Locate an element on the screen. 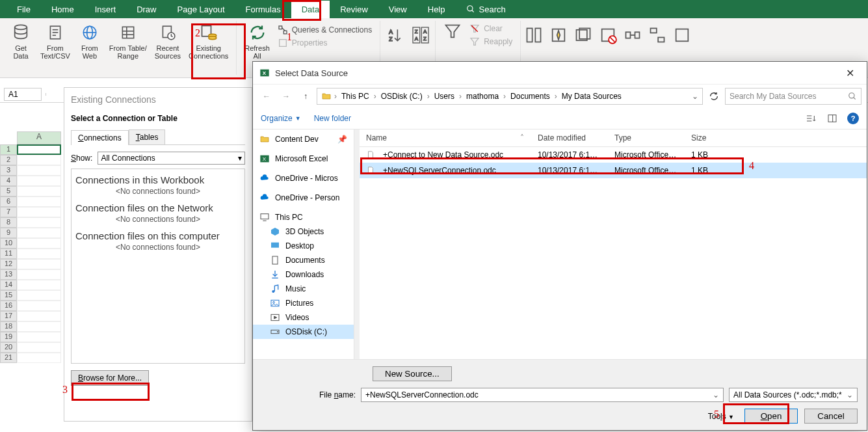  browse-for-more-button: Browse for More... is located at coordinates (110, 378).